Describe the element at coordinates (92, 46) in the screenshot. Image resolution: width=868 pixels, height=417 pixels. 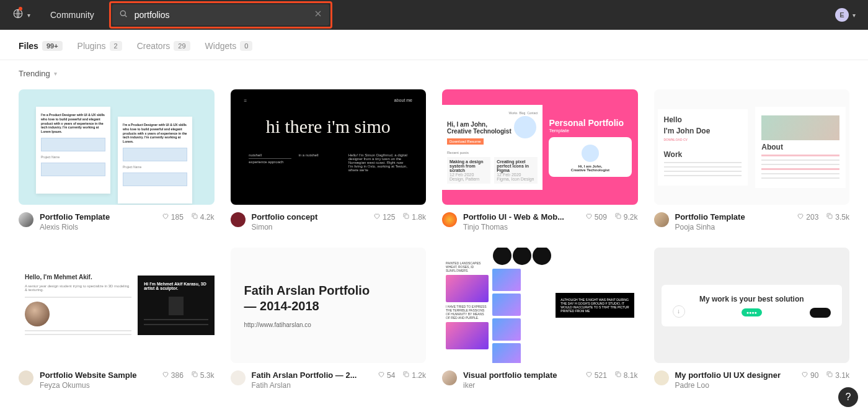
I see `tab-label: Plugins` at that location.